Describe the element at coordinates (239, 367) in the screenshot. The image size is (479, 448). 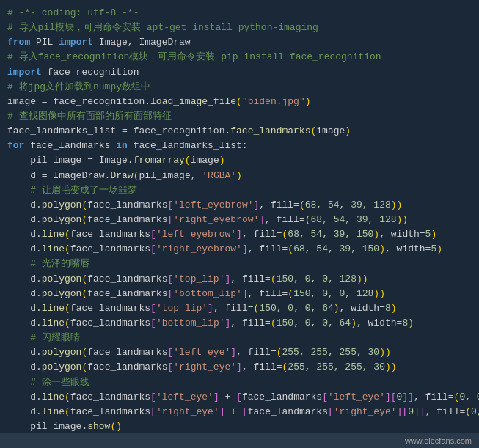
I see `line-25: d.polygon(face_landmarks['right_eye'], f…` at that location.